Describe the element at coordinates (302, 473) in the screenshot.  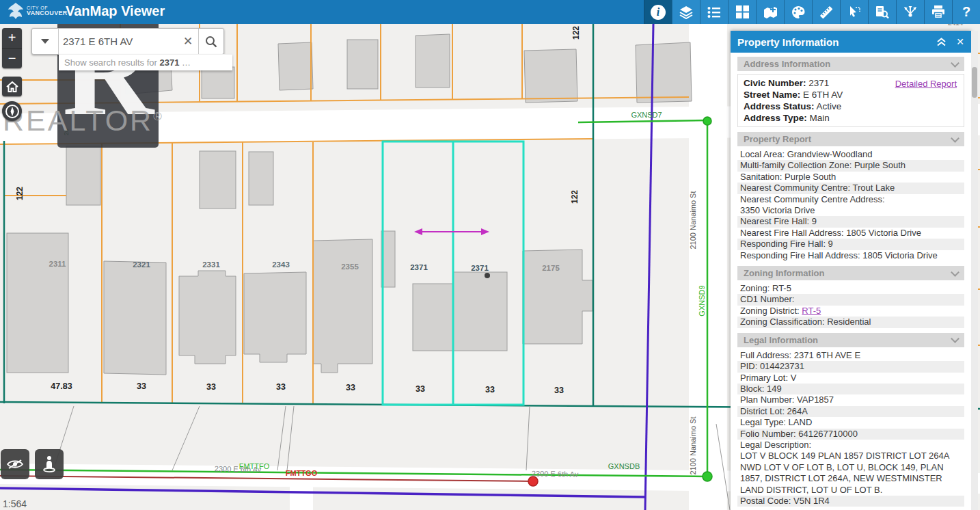
I see `utility-label-fmttgo: FMTTGO` at that location.